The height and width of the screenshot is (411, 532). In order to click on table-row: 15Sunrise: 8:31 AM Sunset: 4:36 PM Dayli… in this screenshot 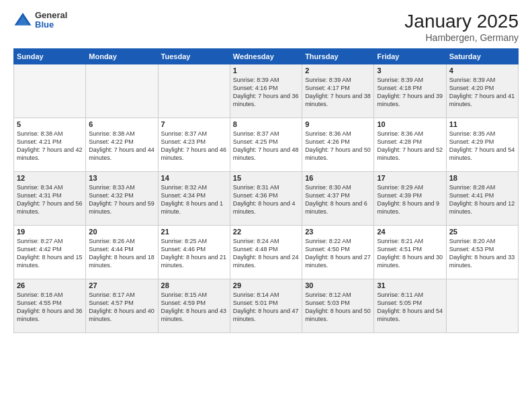, I will do `click(266, 199)`.